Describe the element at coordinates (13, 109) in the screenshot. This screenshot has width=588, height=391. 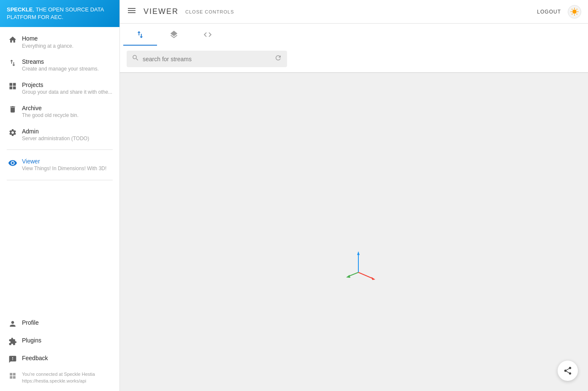
I see `archive-icon` at that location.